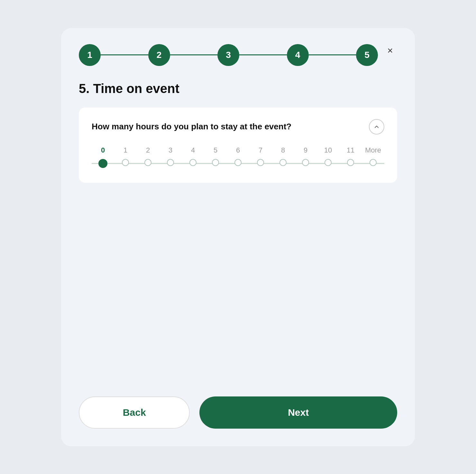 The width and height of the screenshot is (476, 474). Describe the element at coordinates (351, 150) in the screenshot. I see `label-11: 11` at that location.